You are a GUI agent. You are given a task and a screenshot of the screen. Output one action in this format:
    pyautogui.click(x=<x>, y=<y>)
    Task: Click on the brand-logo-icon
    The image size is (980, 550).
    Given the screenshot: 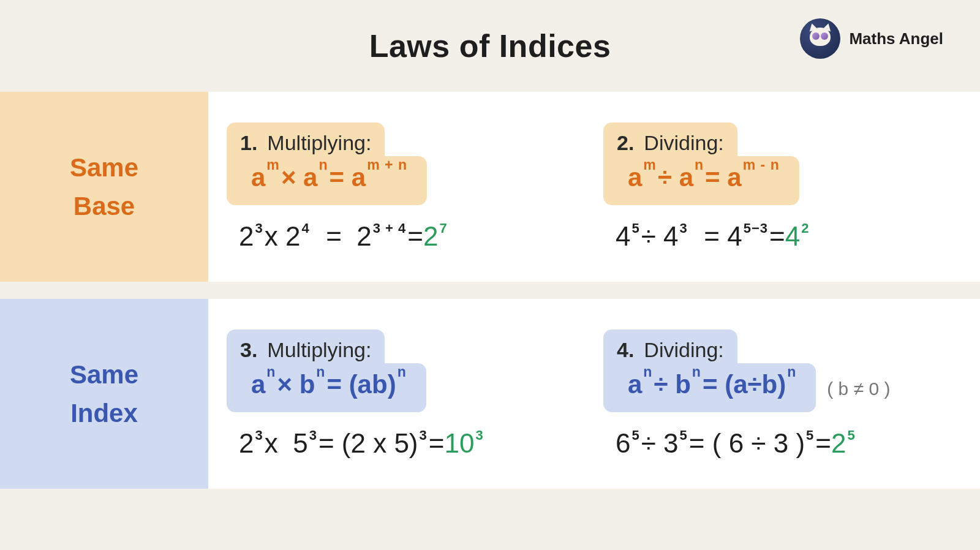 What is the action you would take?
    pyautogui.click(x=820, y=39)
    